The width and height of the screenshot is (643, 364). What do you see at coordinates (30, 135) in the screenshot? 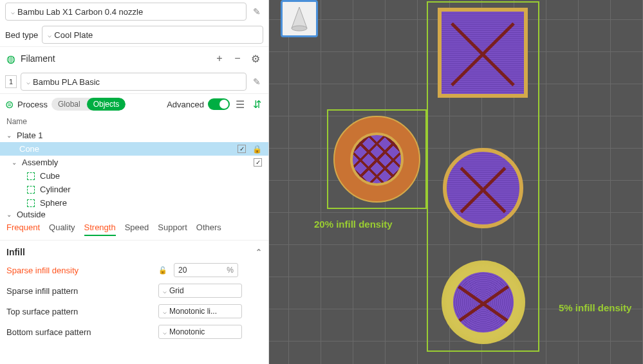
I see `tree-item-label: Plate 1` at bounding box center [30, 135].